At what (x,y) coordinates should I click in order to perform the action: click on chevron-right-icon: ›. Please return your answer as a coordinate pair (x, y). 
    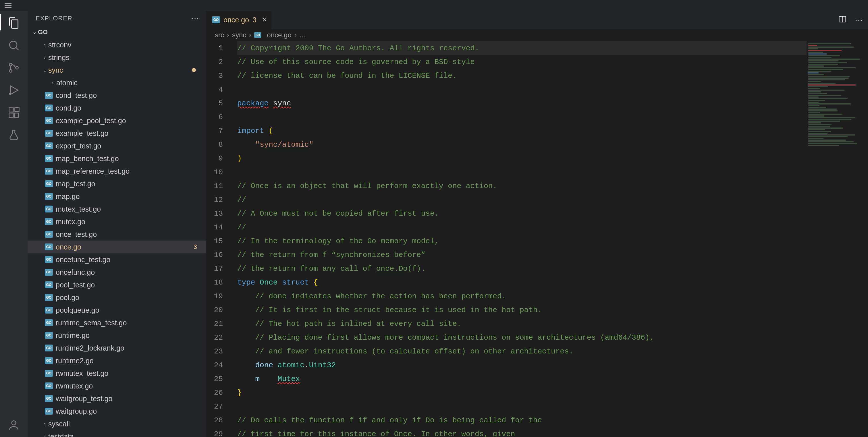
    Looking at the image, I should click on (45, 424).